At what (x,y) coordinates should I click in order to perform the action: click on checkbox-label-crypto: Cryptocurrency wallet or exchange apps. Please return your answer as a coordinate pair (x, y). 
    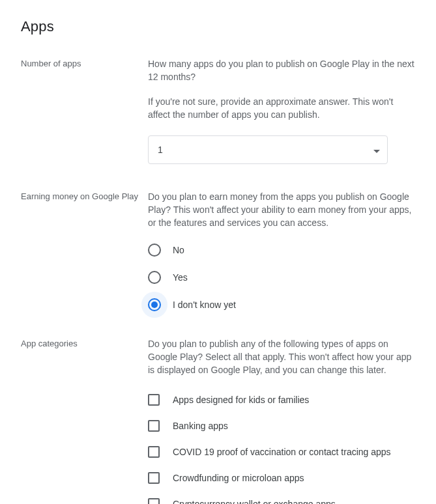
    Looking at the image, I should click on (254, 501).